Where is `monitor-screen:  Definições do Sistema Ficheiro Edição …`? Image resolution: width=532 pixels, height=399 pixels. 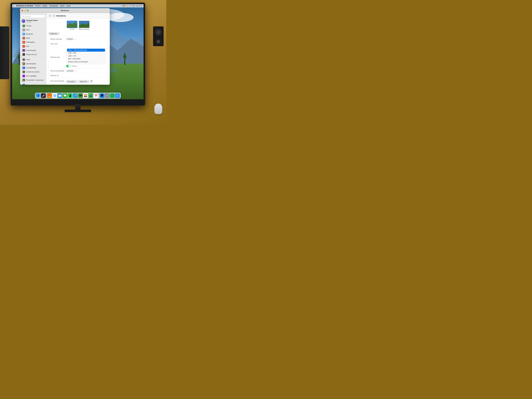 monitor-screen:  Definições do Sistema Ficheiro Edição … is located at coordinates (78, 52).